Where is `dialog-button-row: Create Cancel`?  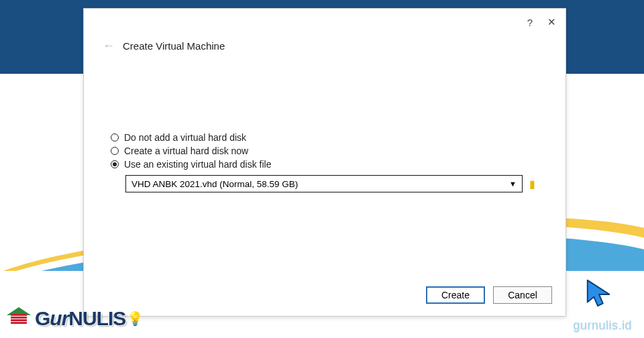 dialog-button-row: Create Cancel is located at coordinates (489, 295).